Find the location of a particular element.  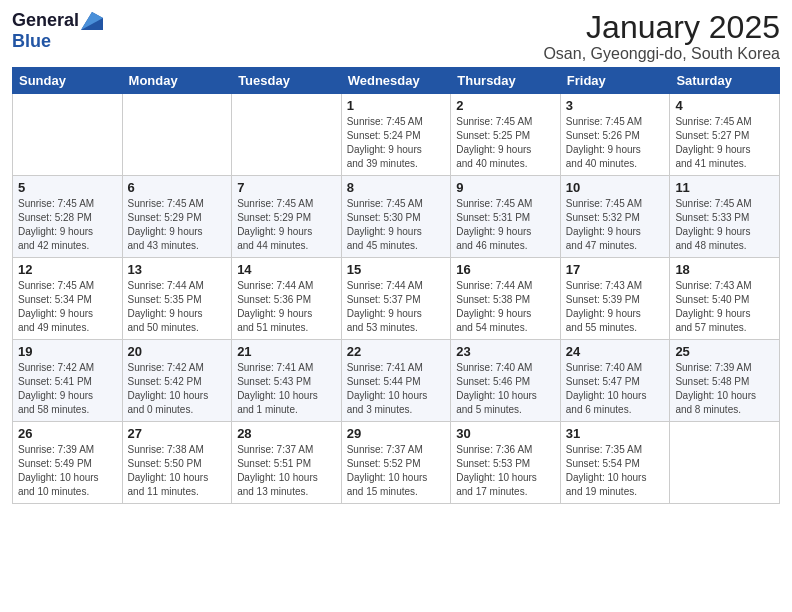

col-wednesday: Wednesday is located at coordinates (396, 81).